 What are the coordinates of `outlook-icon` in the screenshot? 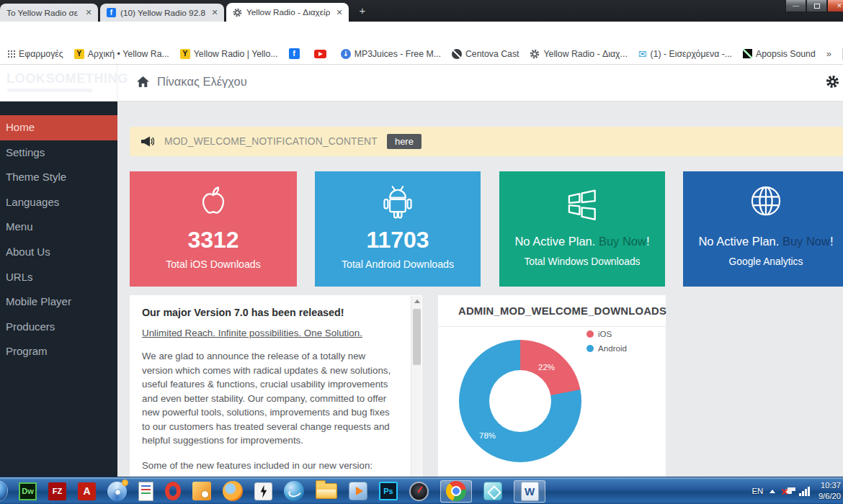 It's located at (202, 491).